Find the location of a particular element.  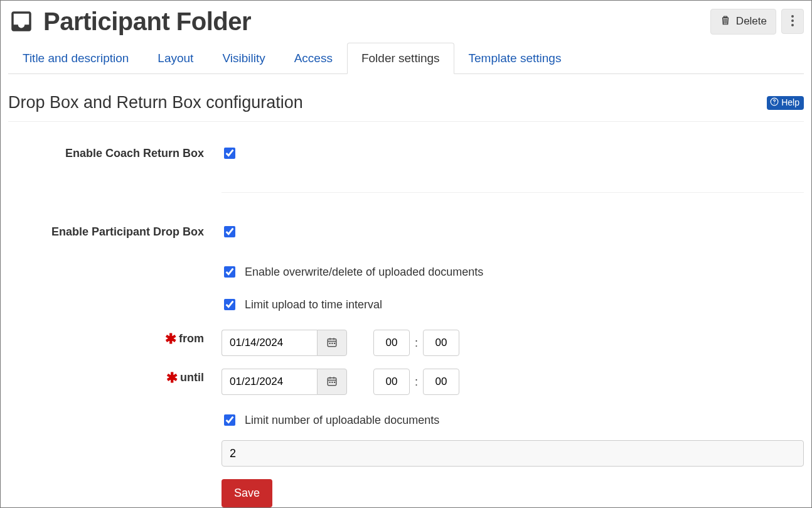

limit-num-group: Limit number of uploadable documents is located at coordinates (513, 420).